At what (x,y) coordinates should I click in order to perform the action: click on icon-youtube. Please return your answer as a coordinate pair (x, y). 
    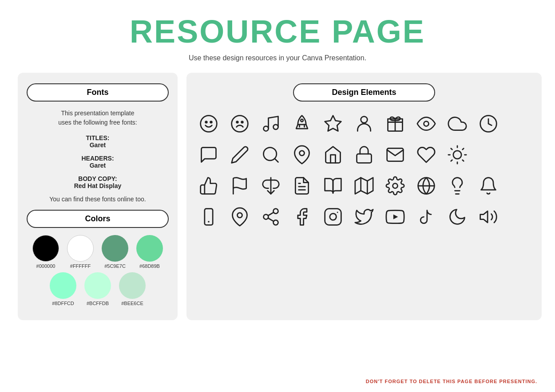
    Looking at the image, I should click on (395, 217).